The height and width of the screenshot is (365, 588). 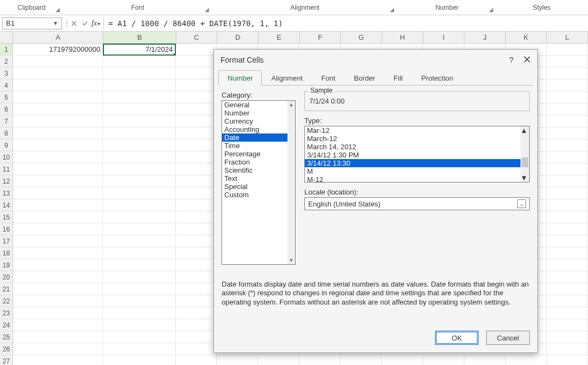 I want to click on row-header: 4, so click(x=7, y=86).